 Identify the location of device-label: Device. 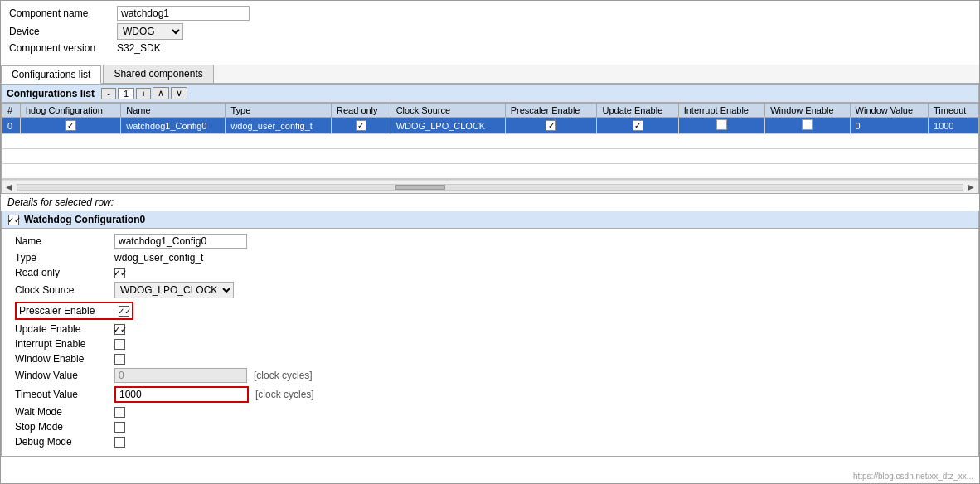
(63, 31).